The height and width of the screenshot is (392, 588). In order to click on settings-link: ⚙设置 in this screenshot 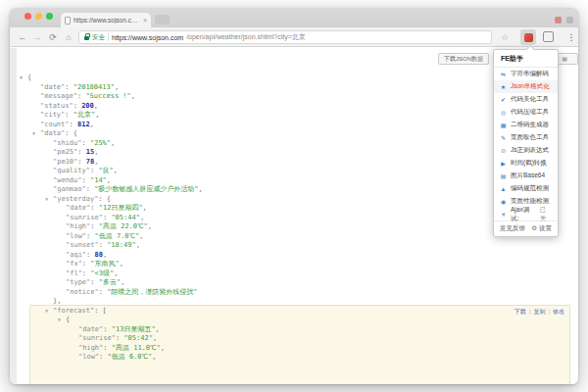, I will do `click(541, 229)`.